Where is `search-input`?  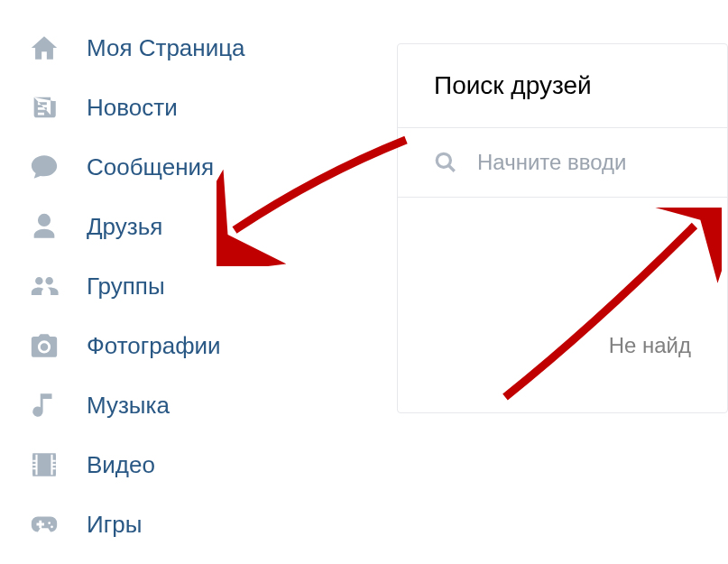 search-input is located at coordinates (585, 162).